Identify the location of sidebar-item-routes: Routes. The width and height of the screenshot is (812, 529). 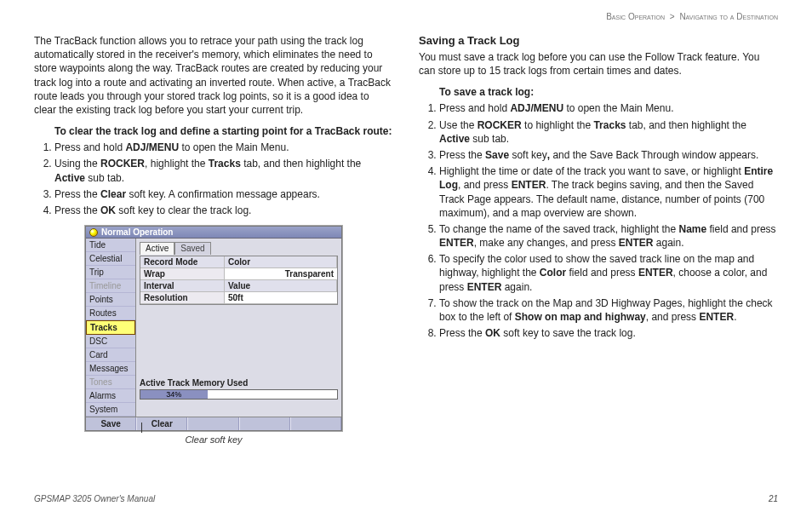
(111, 313).